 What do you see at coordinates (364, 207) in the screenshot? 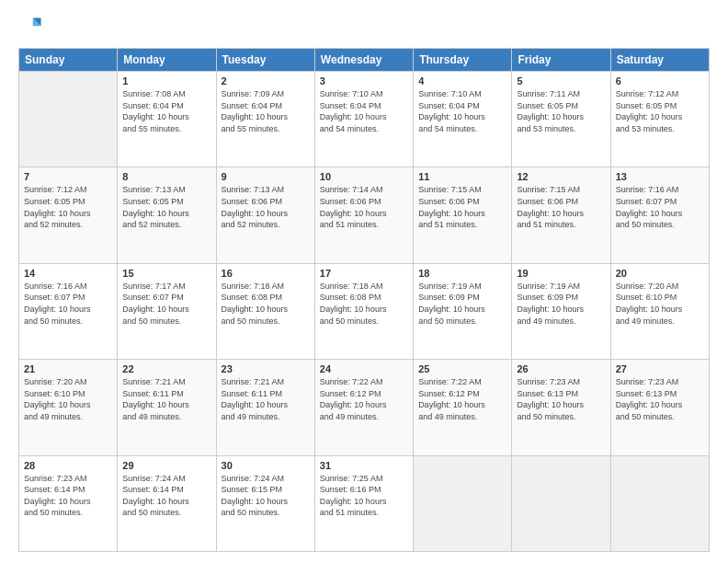
I see `day-info: Sunrise: 7:14 AM Sunset: 6:06 PM Dayligh…` at bounding box center [364, 207].